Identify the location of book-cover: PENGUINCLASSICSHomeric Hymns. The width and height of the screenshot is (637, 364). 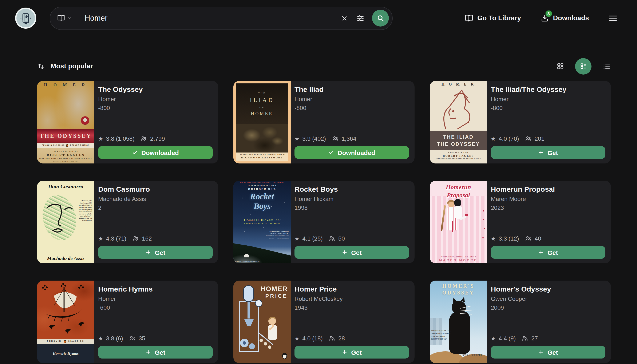
(66, 322).